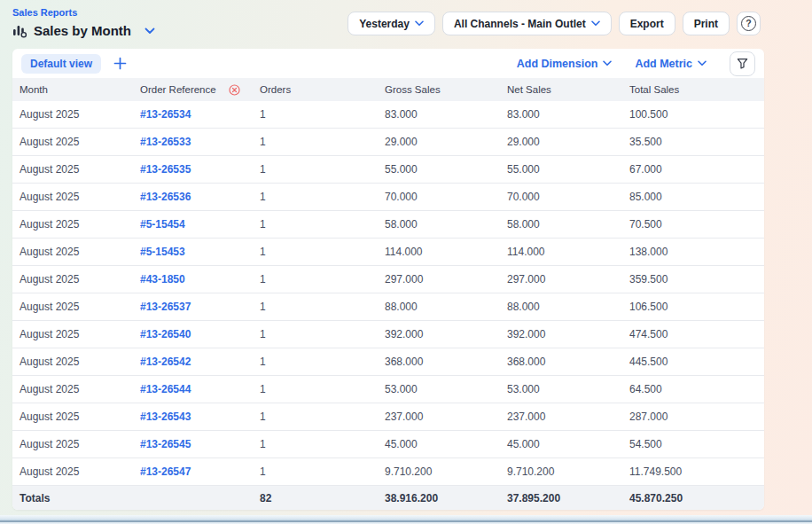  What do you see at coordinates (748, 23) in the screenshot?
I see `help-button: ?` at bounding box center [748, 23].